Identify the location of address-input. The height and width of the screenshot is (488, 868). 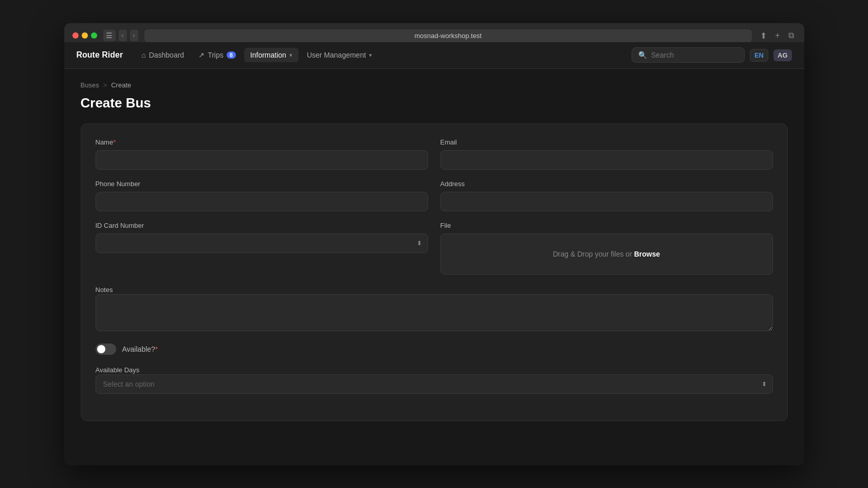
(606, 202).